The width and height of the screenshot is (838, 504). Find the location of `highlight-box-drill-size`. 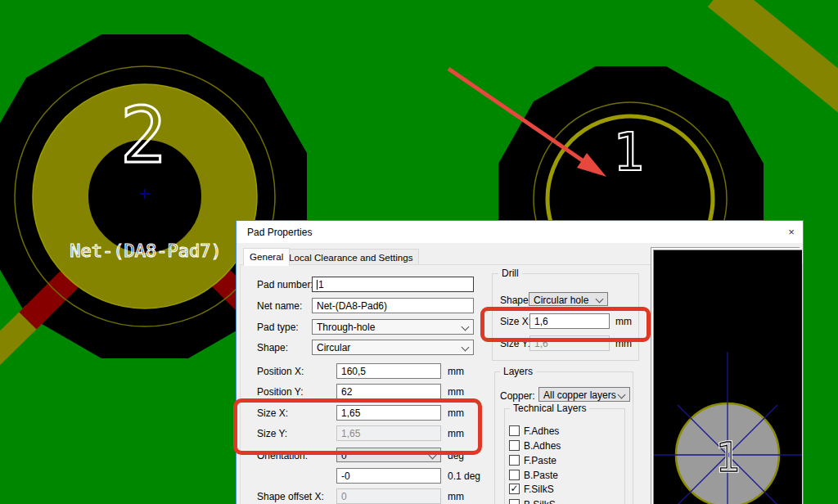

highlight-box-drill-size is located at coordinates (565, 324).